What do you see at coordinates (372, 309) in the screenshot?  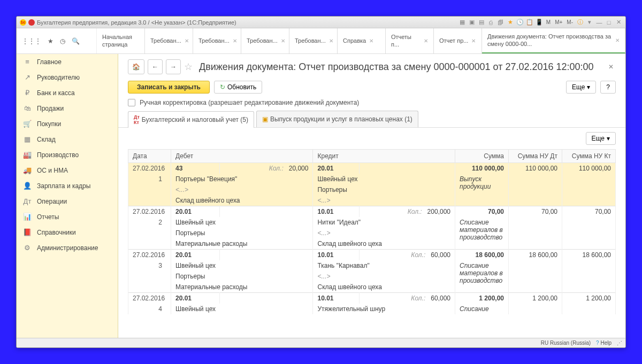 I see `grid-row: 4Швейный цехУтяжелительный шнурСписание` at bounding box center [372, 309].